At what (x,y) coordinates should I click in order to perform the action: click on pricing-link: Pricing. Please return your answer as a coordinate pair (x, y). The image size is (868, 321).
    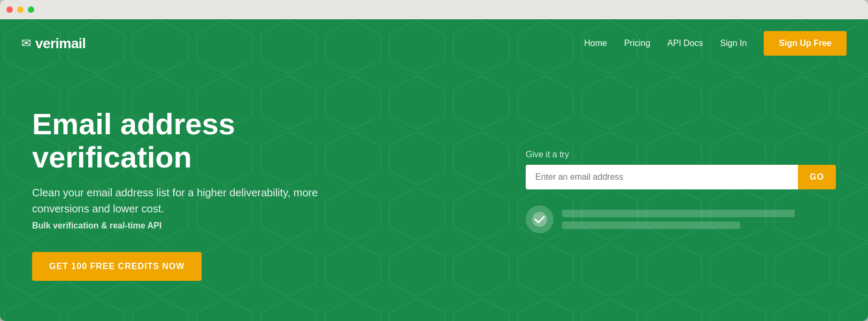
    Looking at the image, I should click on (637, 43).